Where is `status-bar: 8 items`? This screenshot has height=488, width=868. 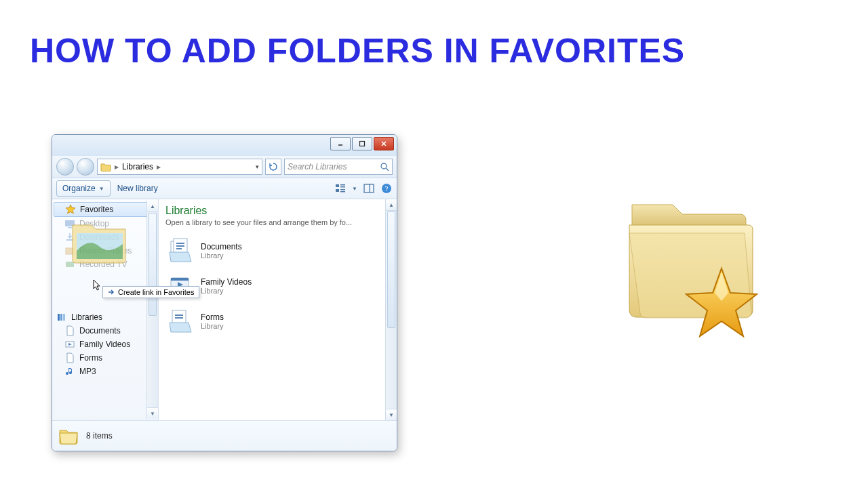 status-bar: 8 items is located at coordinates (224, 435).